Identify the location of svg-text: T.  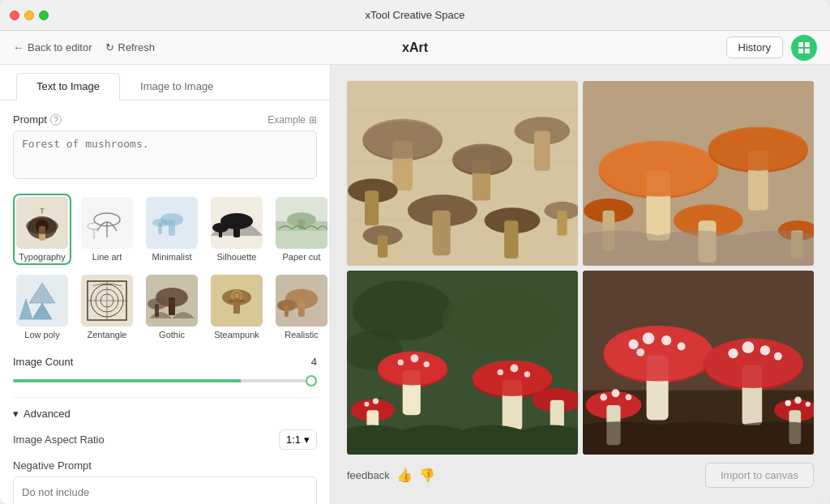
(42, 211).